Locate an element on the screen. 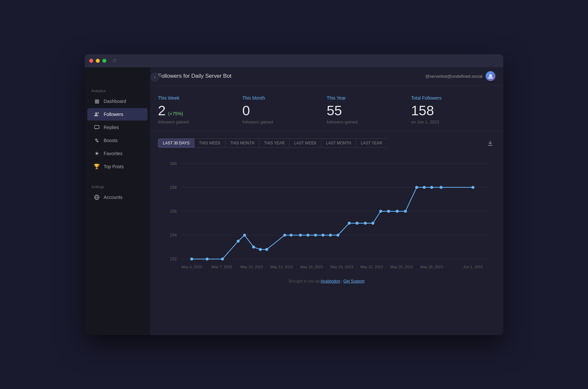 This screenshot has height=389, width=588. tab-thisyear: THIS YEAR is located at coordinates (274, 143).